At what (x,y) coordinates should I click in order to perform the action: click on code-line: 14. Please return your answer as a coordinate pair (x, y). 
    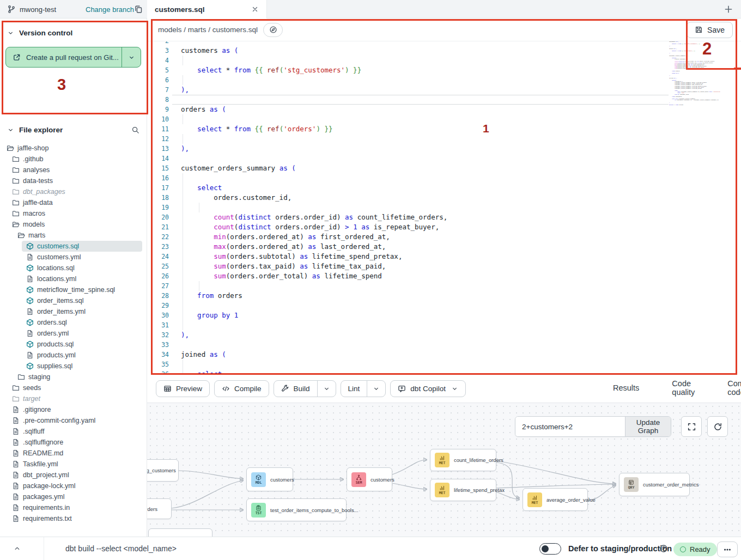
    Looking at the image, I should click on (444, 159).